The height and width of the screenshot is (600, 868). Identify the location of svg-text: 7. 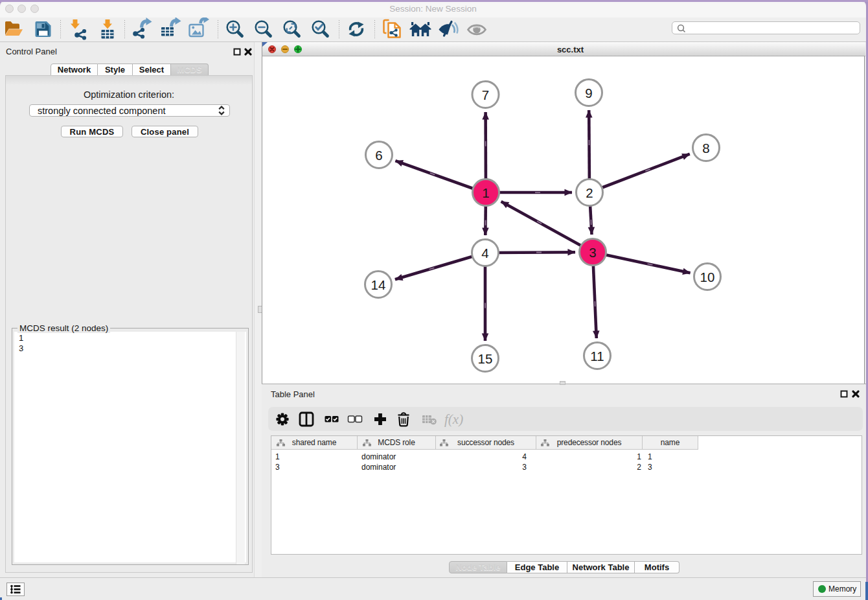
(486, 95).